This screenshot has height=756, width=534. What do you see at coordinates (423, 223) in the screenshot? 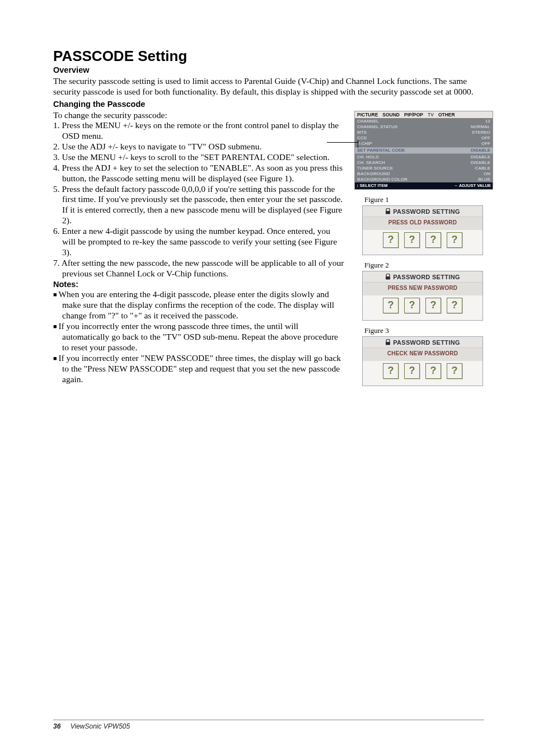
I see `password-sub-old: PRESS OLD PASSWORD` at bounding box center [423, 223].